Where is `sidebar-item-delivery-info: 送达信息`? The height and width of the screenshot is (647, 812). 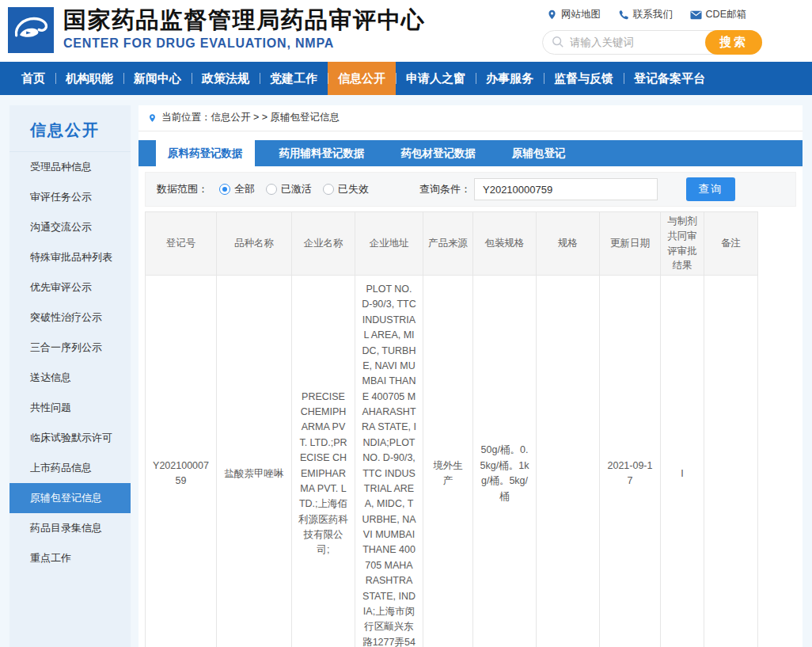 sidebar-item-delivery-info: 送达信息 is located at coordinates (70, 378).